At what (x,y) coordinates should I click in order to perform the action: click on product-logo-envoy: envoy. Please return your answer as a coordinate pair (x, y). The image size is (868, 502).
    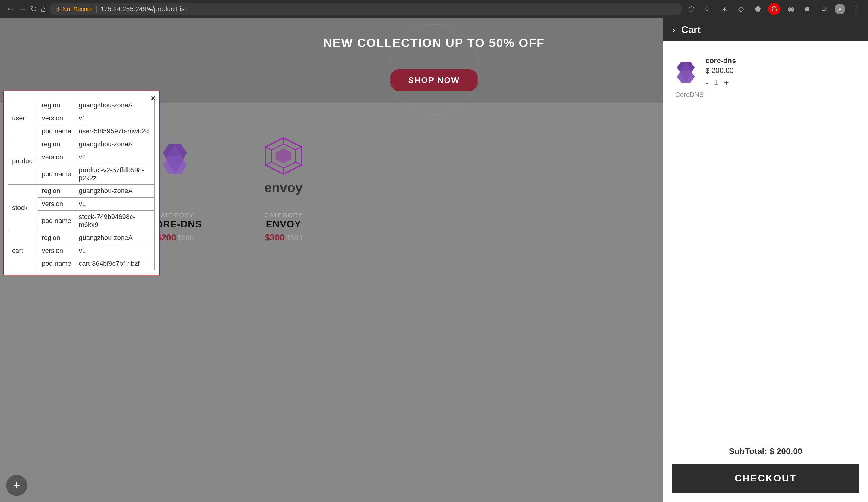
    Looking at the image, I should click on (283, 163).